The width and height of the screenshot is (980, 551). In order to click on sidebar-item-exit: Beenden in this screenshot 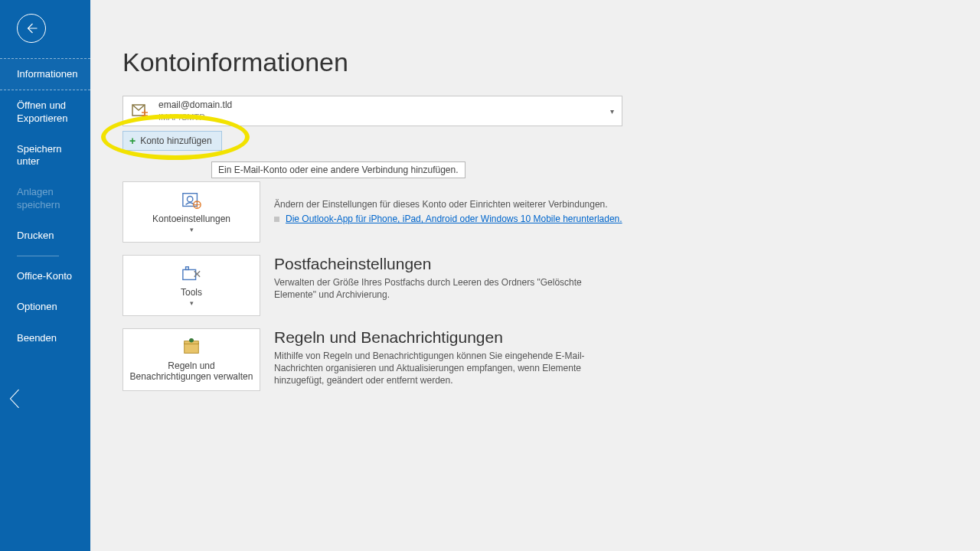, I will do `click(45, 338)`.